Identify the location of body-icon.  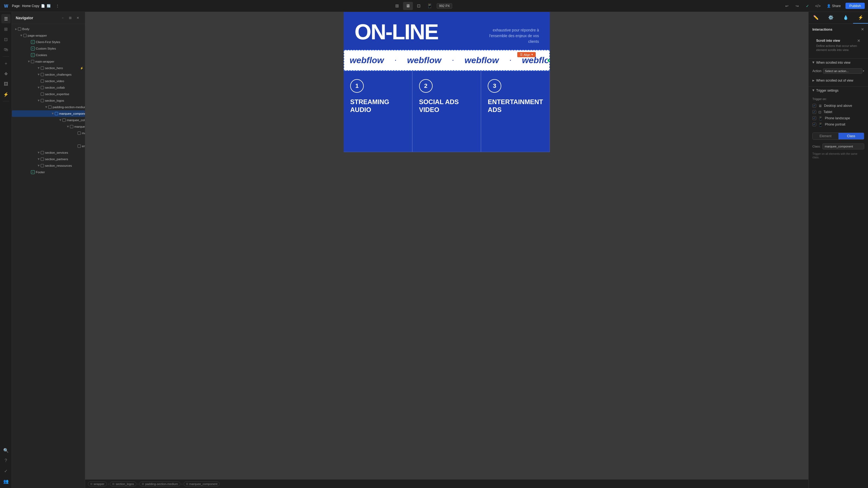
(20, 29).